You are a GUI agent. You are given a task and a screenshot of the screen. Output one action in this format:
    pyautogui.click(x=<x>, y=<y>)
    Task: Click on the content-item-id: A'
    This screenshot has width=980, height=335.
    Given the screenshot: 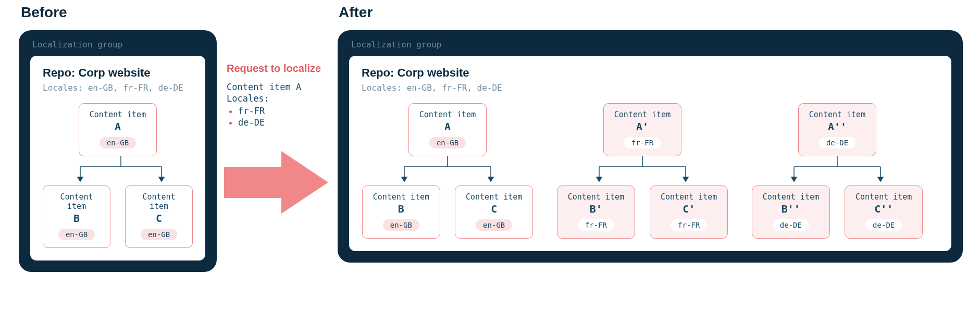 What is the action you would take?
    pyautogui.click(x=642, y=127)
    